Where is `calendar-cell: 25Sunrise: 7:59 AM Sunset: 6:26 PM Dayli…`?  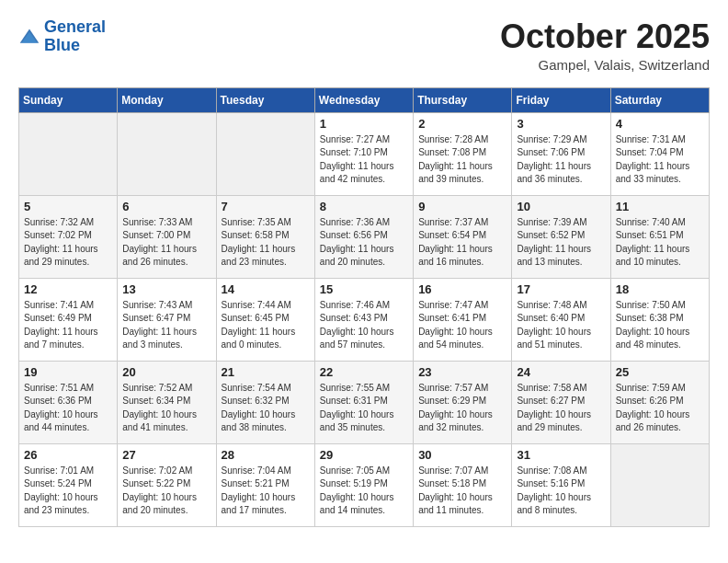
calendar-cell: 25Sunrise: 7:59 AM Sunset: 6:26 PM Dayli… is located at coordinates (660, 402).